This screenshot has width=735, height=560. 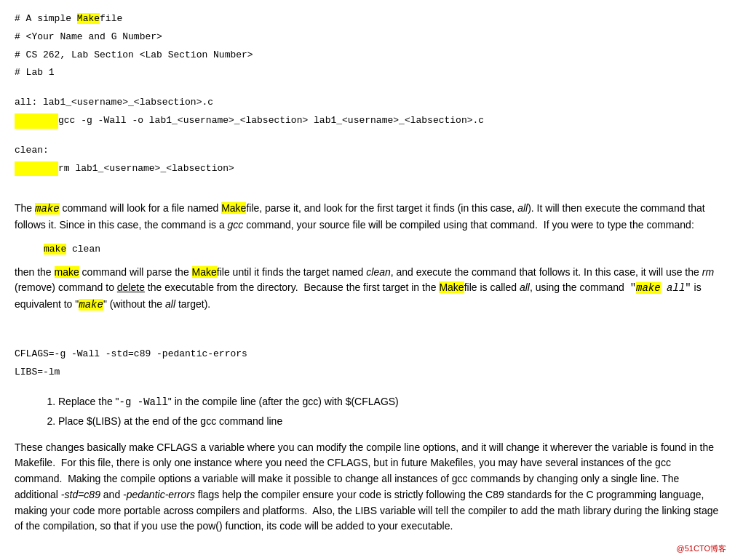 I want to click on rm-command: rm lab1_<username>_<labsection>, so click(x=146, y=169).